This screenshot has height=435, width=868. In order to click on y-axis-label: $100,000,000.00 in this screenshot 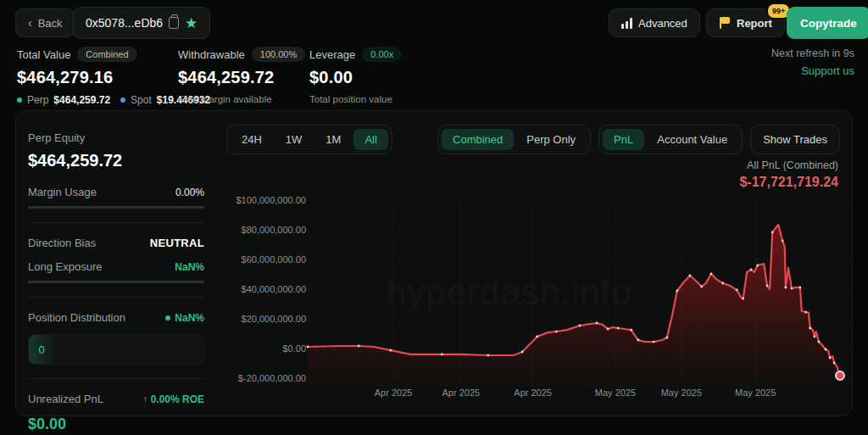, I will do `click(271, 200)`.